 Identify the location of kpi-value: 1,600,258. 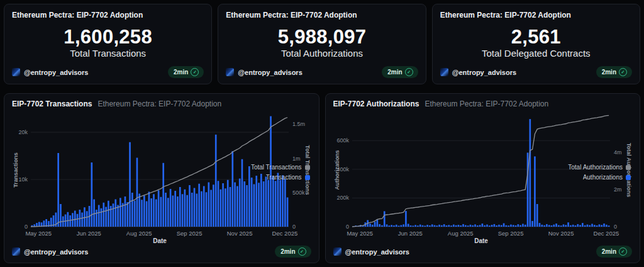
(108, 38).